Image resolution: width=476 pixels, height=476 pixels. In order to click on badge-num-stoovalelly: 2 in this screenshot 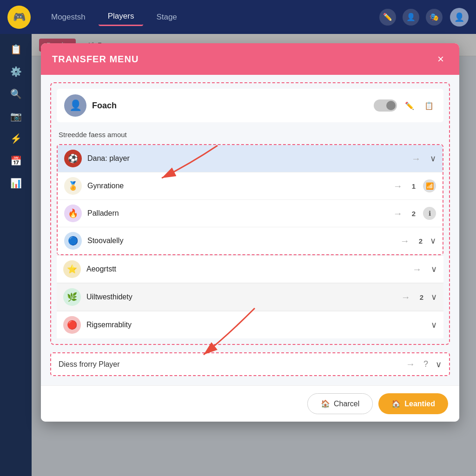, I will do `click(421, 241)`.